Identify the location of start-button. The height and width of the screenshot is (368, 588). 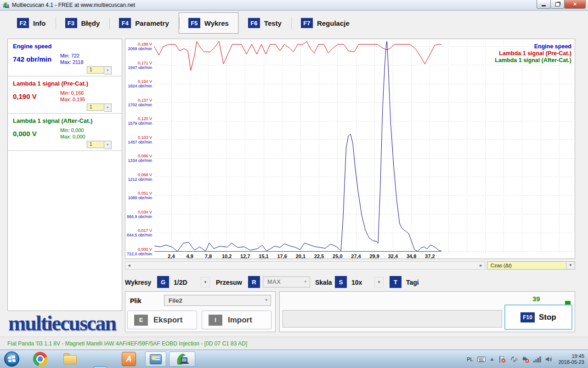
(12, 359).